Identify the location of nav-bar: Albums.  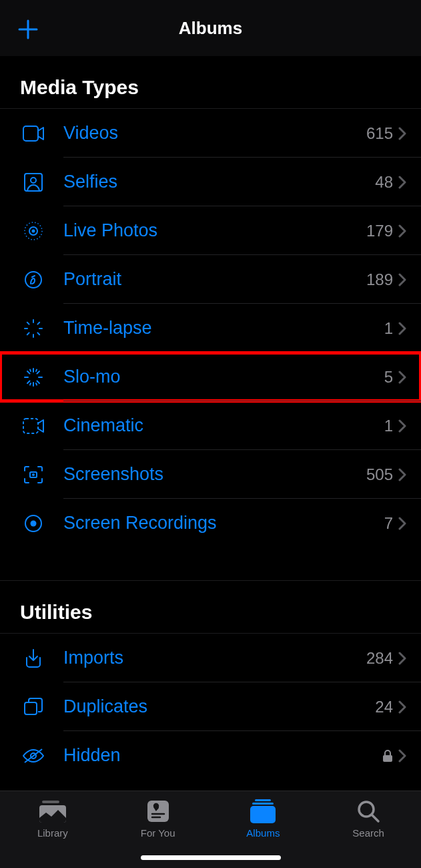
(211, 28).